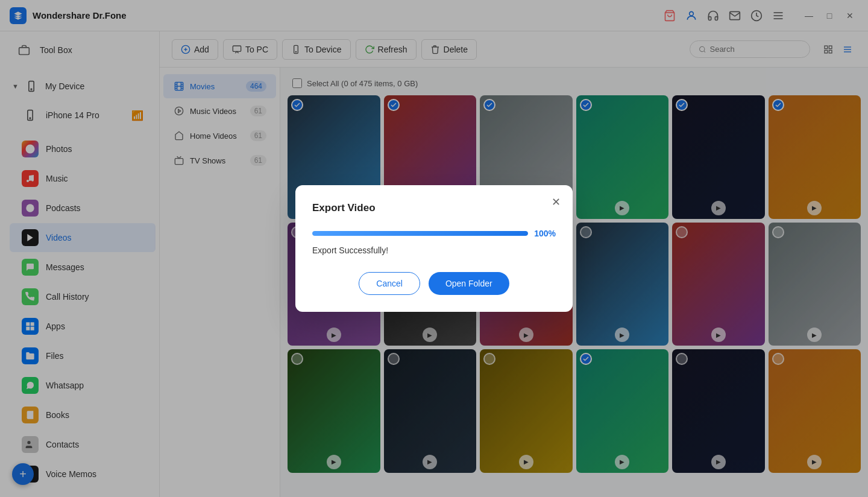 The height and width of the screenshot is (497, 868). I want to click on export-modal: Export Video ✕ 100% Export Successfully!…, so click(434, 248).